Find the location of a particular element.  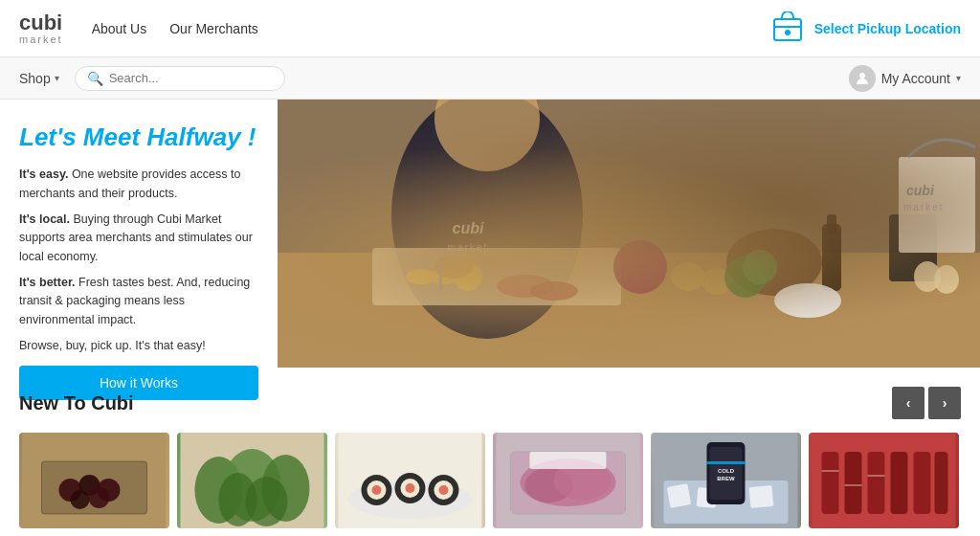

nav-link-about-us: About Us is located at coordinates (120, 29).